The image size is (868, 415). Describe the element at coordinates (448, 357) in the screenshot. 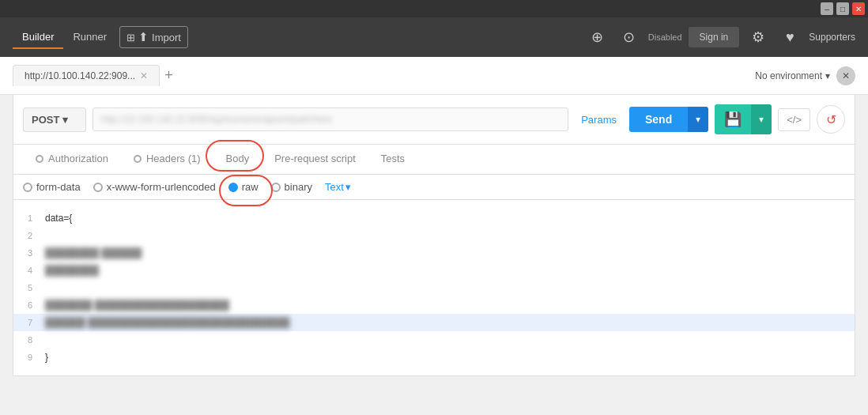

I see `line-content: }` at that location.